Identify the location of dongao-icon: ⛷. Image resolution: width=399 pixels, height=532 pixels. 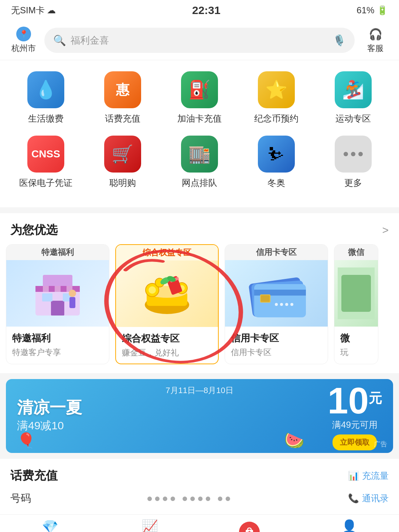
(276, 154).